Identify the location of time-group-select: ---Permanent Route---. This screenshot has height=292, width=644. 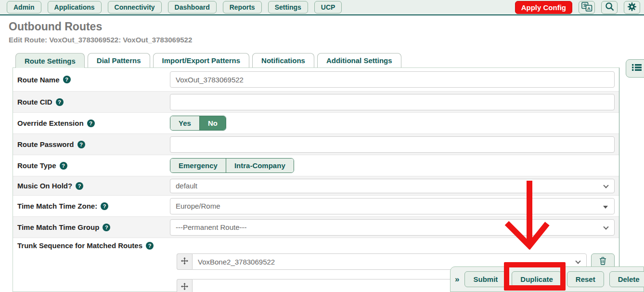
(392, 227).